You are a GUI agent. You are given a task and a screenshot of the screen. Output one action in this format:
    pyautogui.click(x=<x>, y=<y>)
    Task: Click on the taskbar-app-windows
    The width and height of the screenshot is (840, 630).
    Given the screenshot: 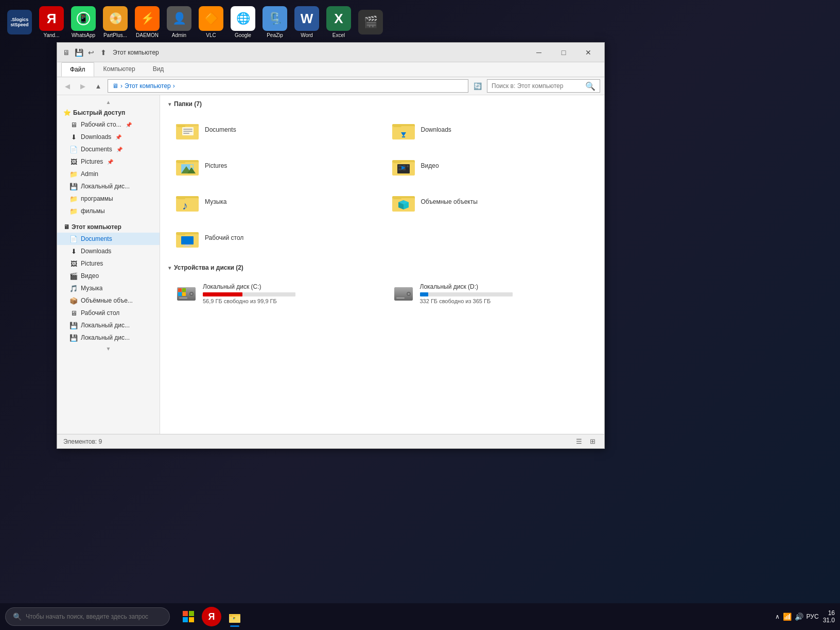 What is the action you would take?
    pyautogui.click(x=188, y=617)
    